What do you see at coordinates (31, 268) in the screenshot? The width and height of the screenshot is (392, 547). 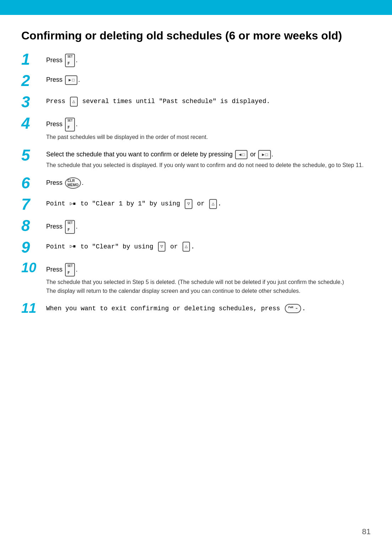 I see `step-number-10: 10` at bounding box center [31, 268].